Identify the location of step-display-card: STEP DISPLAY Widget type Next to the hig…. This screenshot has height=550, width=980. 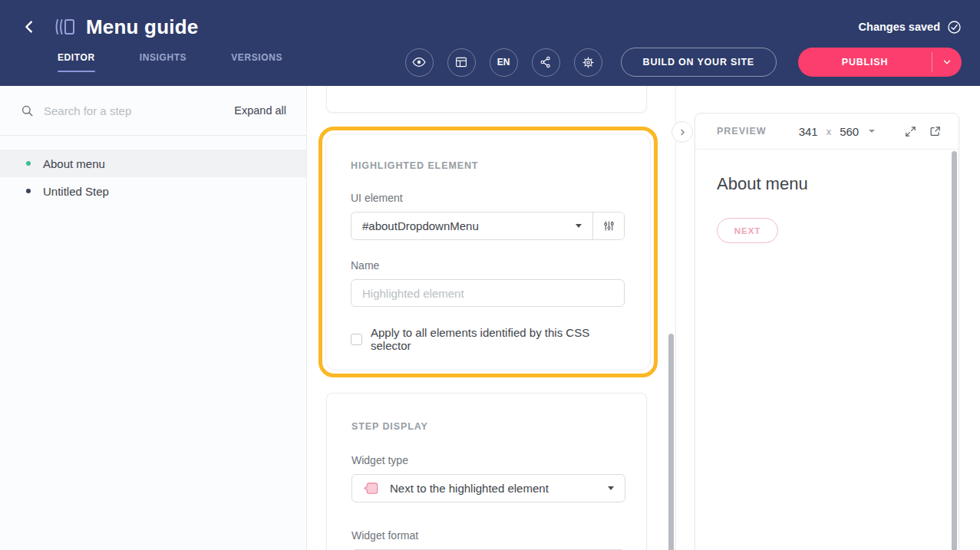
(487, 471).